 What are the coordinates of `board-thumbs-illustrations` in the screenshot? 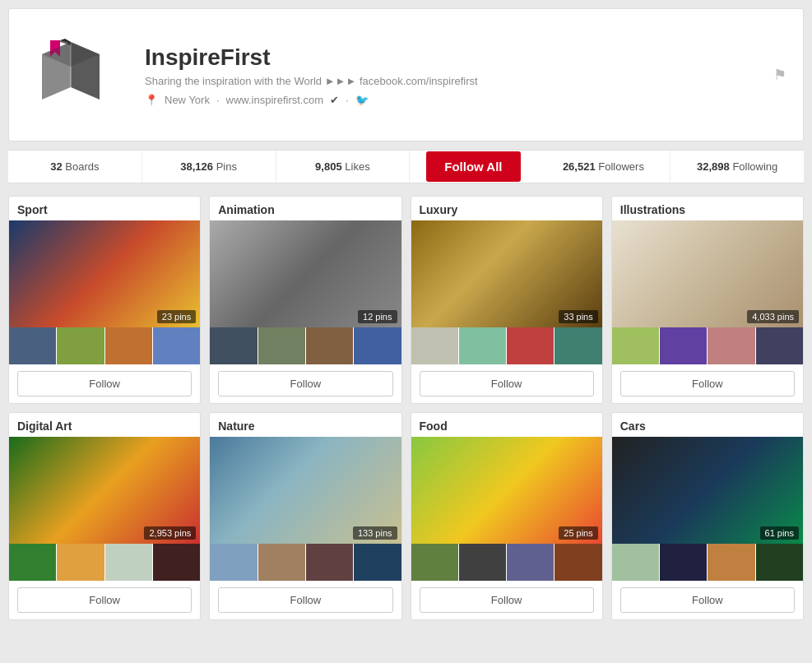 It's located at (708, 345).